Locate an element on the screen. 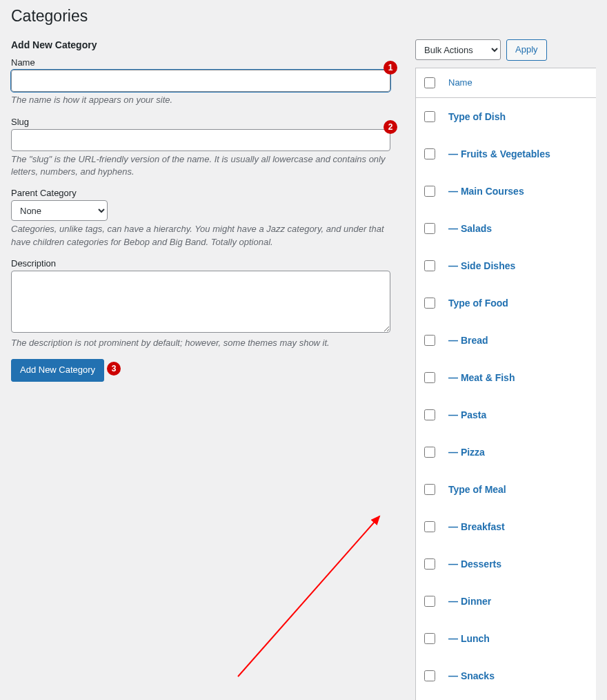  form-heading: Add New Category is located at coordinates (201, 45).